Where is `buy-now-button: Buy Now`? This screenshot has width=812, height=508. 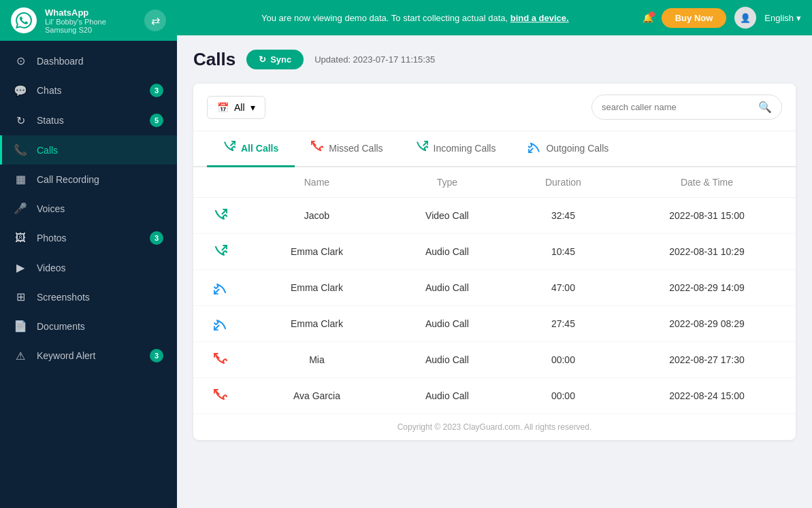 buy-now-button: Buy Now is located at coordinates (694, 18).